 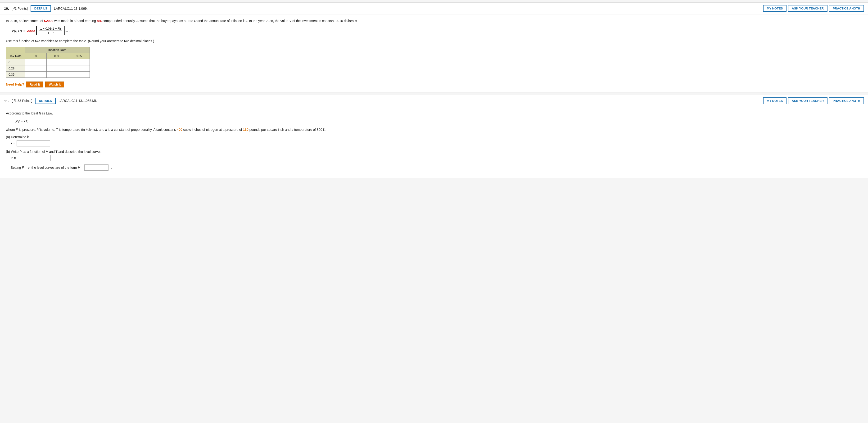 What do you see at coordinates (31, 31) in the screenshot?
I see `q10-formula-multiplier: 2000` at bounding box center [31, 31].